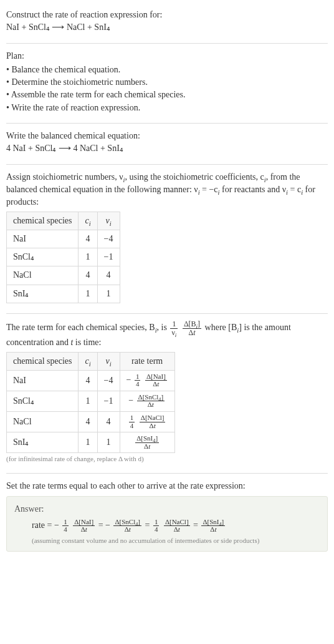  I want to click on table-row: SnI₄ 1 1, so click(64, 293).